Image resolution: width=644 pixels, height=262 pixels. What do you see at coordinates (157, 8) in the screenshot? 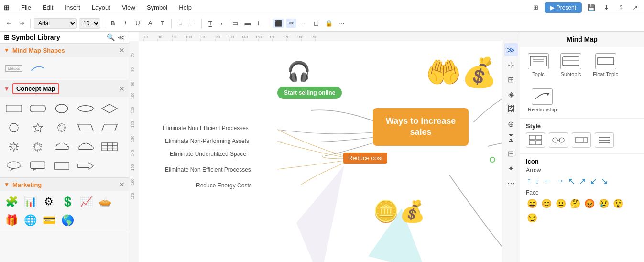
I see `menu-symbol: Symbol` at bounding box center [157, 8].